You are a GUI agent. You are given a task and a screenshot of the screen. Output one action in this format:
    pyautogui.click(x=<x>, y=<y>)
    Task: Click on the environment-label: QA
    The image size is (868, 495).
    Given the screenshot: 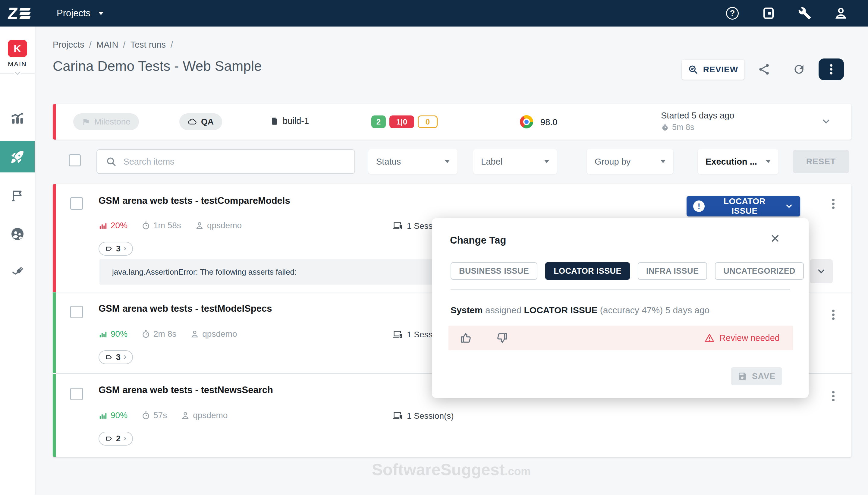 What is the action you would take?
    pyautogui.click(x=207, y=122)
    